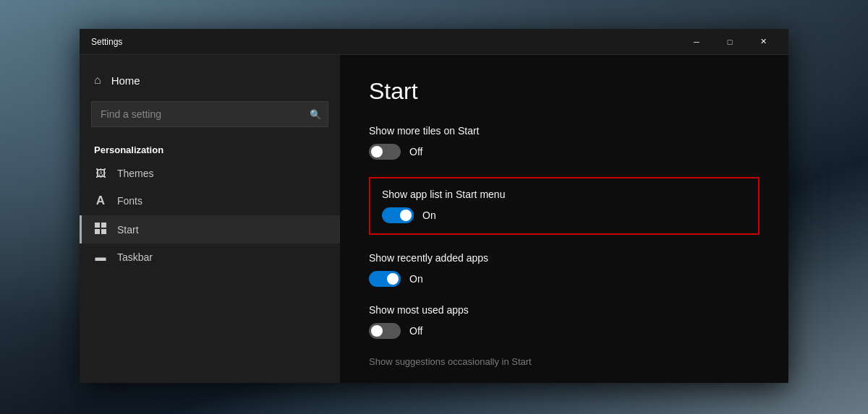 This screenshot has height=414, width=868. Describe the element at coordinates (385, 331) in the screenshot. I see `show-most-used-toggle` at that location.